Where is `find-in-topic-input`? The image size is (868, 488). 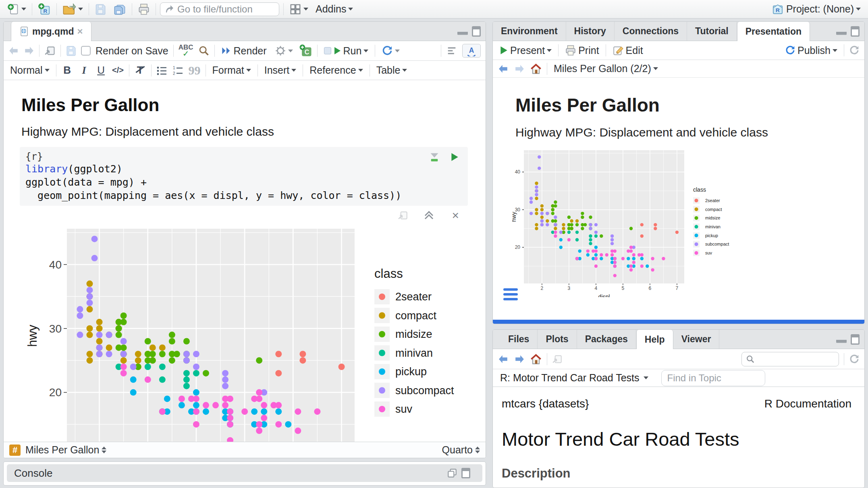 find-in-topic-input is located at coordinates (713, 378).